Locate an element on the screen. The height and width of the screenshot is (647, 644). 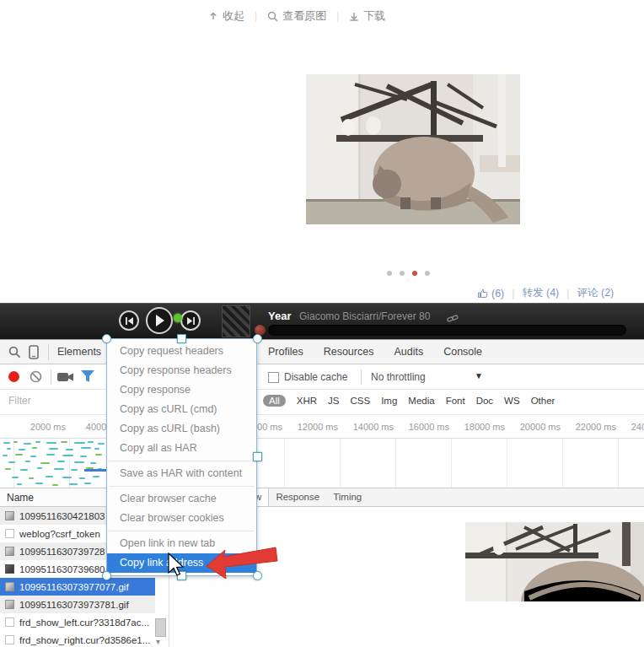
menu-item: Clear browser cookies is located at coordinates (182, 518).